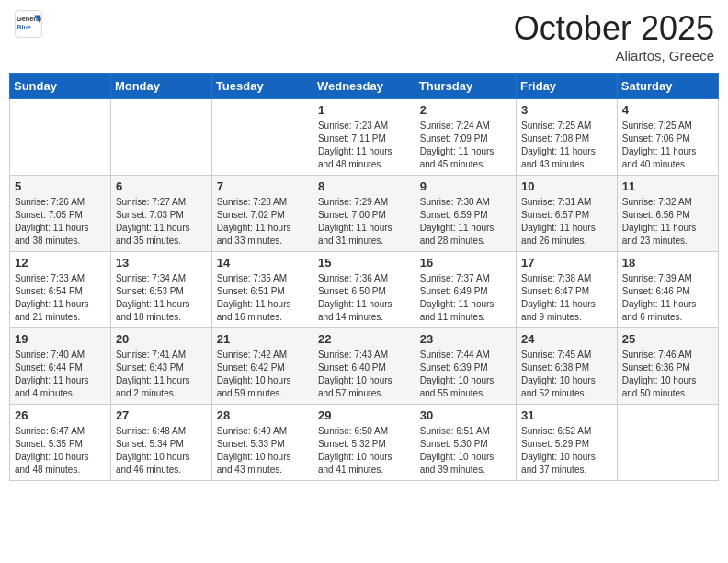  Describe the element at coordinates (667, 291) in the screenshot. I see `calendar-cell: 18Sunrise: 7:39 AM Sunset: 6:46 PM Dayli…` at that location.